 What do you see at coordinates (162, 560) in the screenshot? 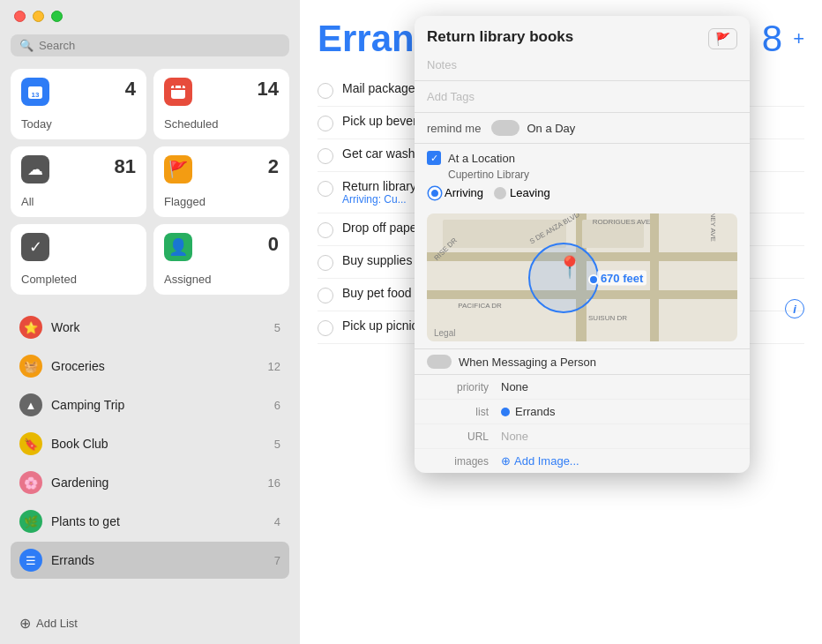
I see `errands-label: Errands` at bounding box center [162, 560].